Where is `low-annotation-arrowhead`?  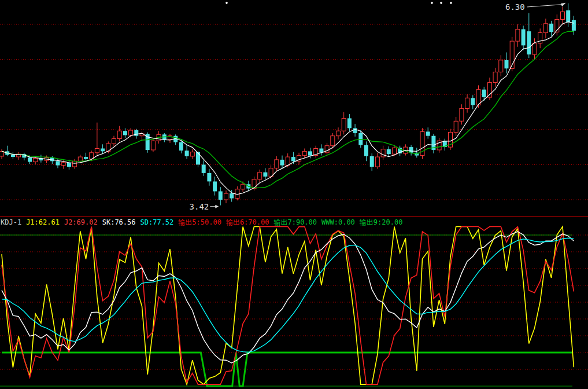
low-annotation-arrowhead is located at coordinates (217, 207).